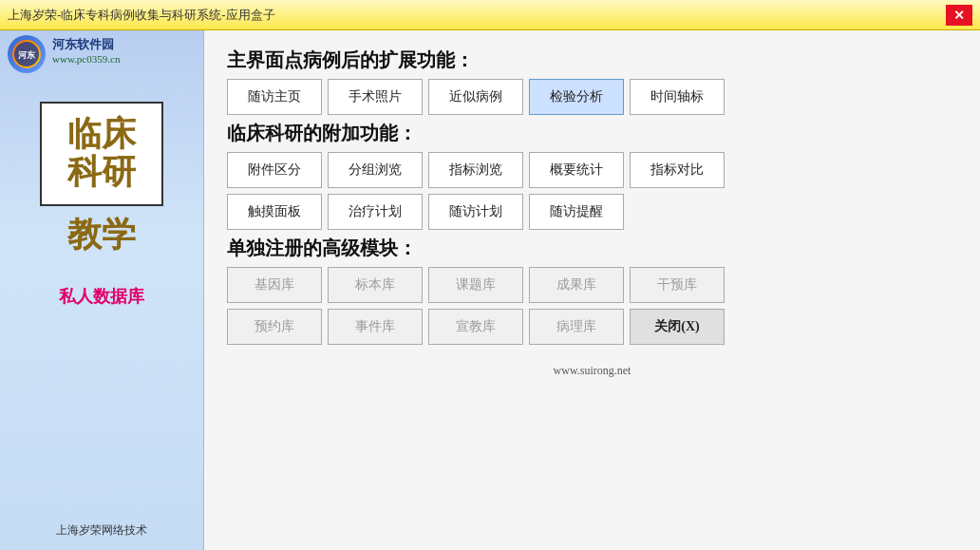 This screenshot has height=550, width=980. Describe the element at coordinates (677, 285) in the screenshot. I see `btn-干预库: 干预库` at that location.